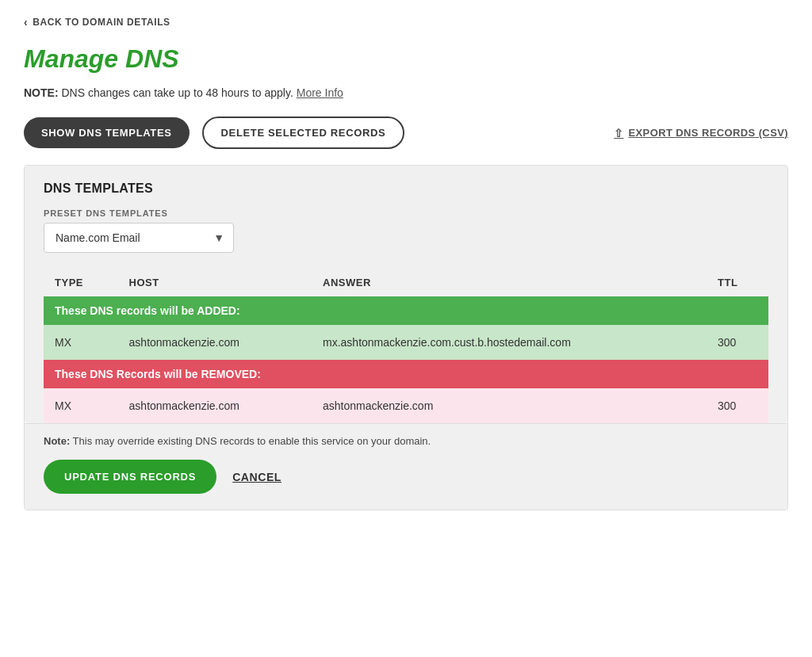 This screenshot has height=657, width=812. I want to click on table-header-row: TYPE HOST ANSWER TTL, so click(406, 282).